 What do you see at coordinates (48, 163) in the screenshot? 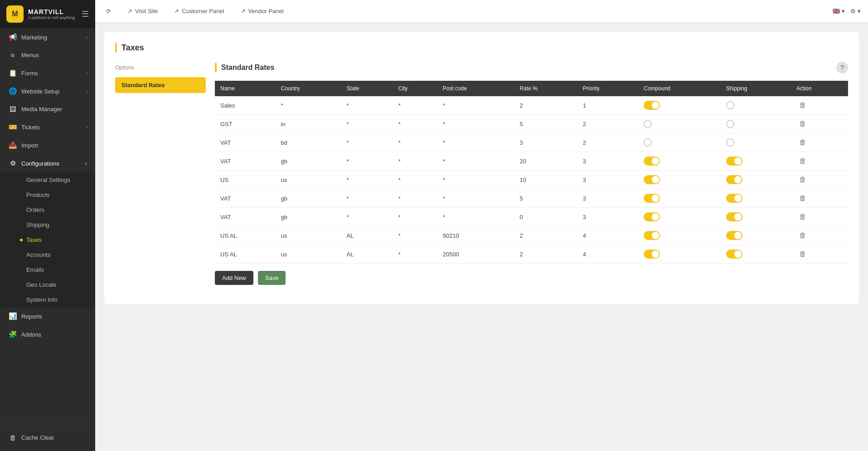
I see `sidebar-item-configurations: ⚙ Configurations ∨` at bounding box center [48, 163].